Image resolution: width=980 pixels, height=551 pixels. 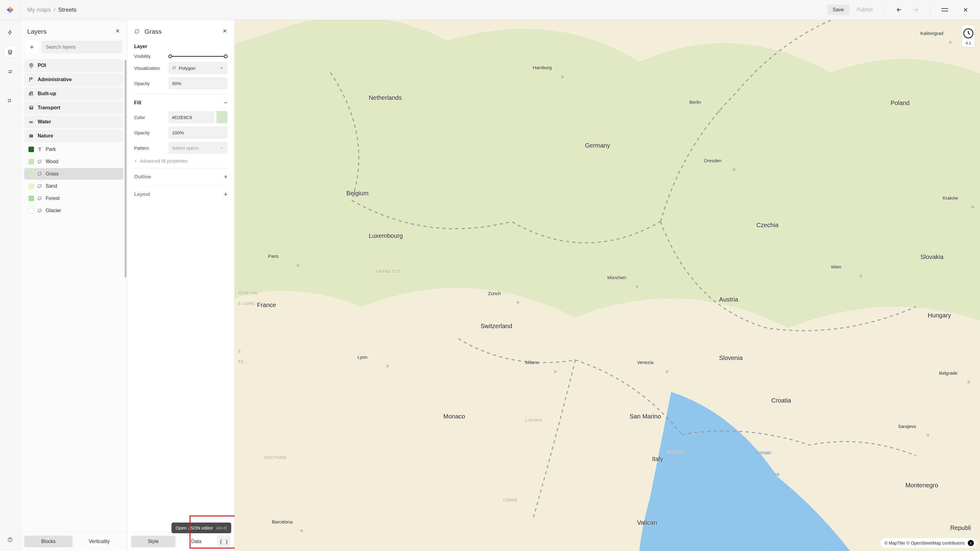 What do you see at coordinates (118, 32) in the screenshot?
I see `layers-close-button` at bounding box center [118, 32].